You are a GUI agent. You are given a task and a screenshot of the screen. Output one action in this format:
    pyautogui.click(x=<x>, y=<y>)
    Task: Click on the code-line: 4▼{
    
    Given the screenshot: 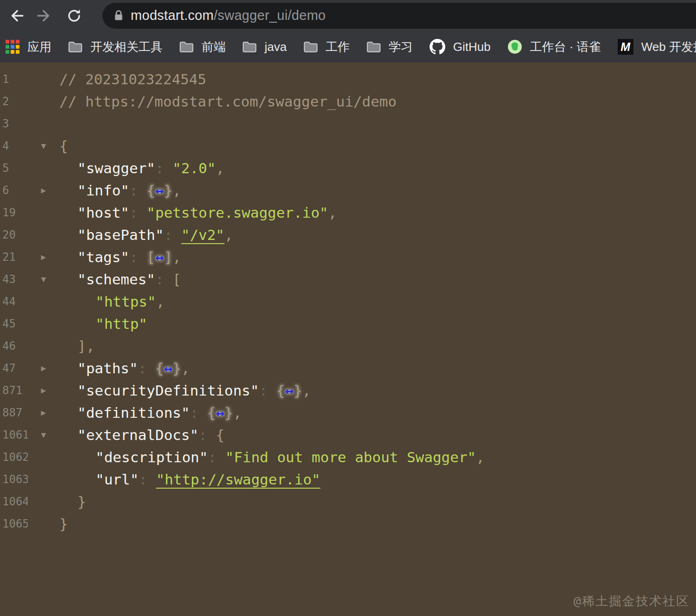 What is the action you would take?
    pyautogui.click(x=348, y=146)
    